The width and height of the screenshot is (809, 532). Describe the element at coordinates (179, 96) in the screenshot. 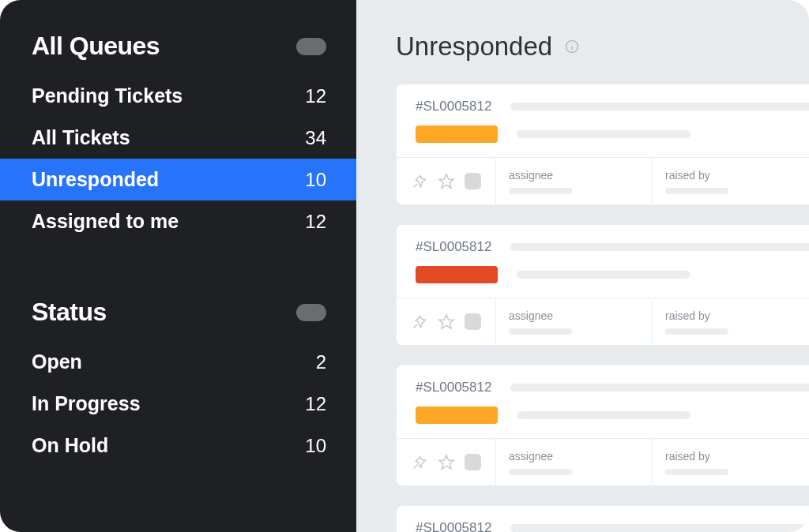

I see `queues-item-pending-tickets: Pending Tickets12` at that location.